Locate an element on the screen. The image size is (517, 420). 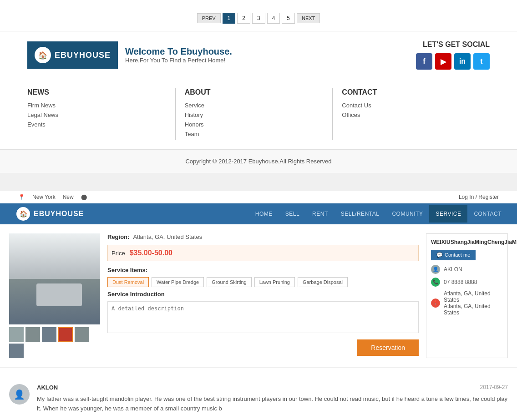
facebook-icon: f is located at coordinates (424, 61).